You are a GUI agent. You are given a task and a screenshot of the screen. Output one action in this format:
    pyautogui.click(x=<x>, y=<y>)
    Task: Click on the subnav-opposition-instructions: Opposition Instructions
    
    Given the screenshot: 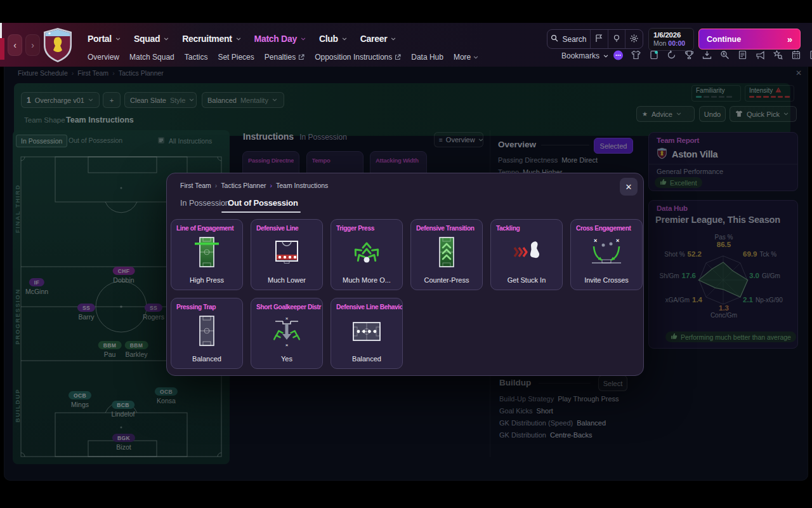 What is the action you would take?
    pyautogui.click(x=358, y=57)
    